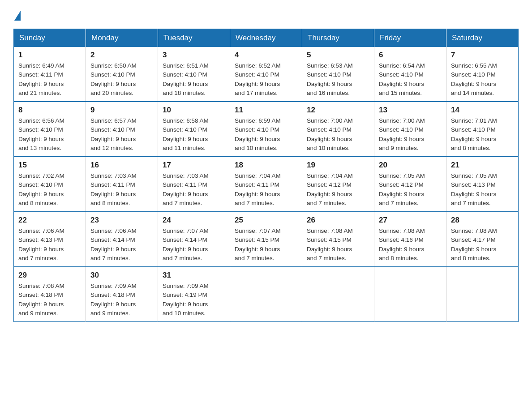 The image size is (532, 411). Describe the element at coordinates (410, 55) in the screenshot. I see `day-number: 6` at that location.